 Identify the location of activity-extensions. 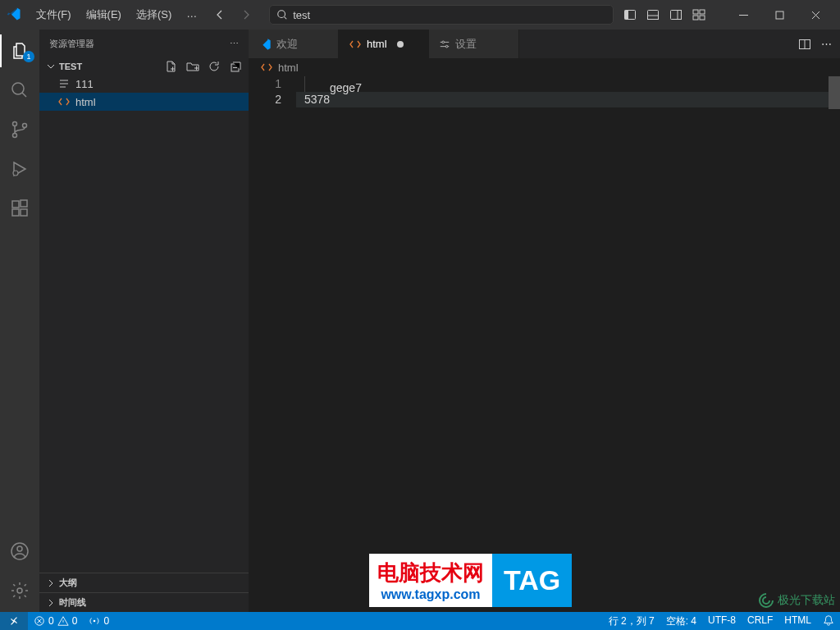
(20, 208).